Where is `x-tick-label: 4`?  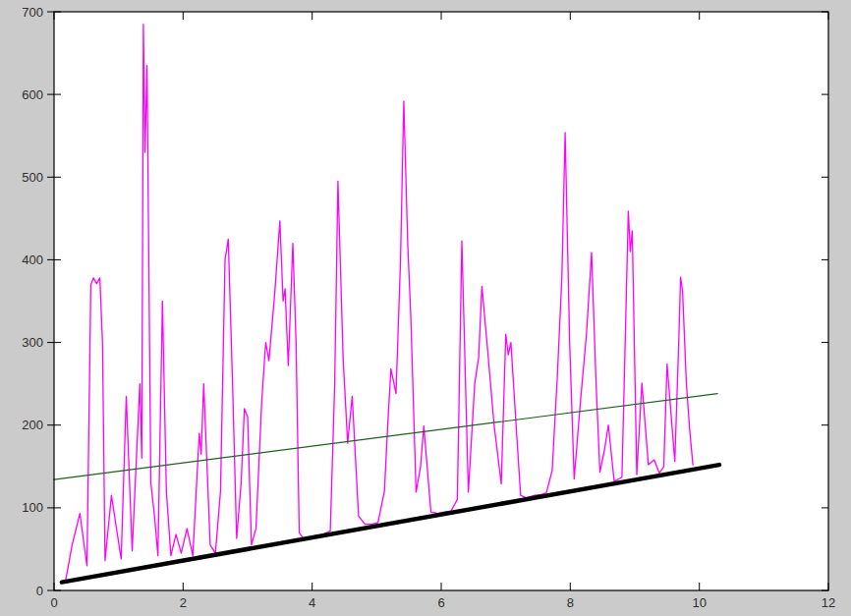
x-tick-label: 4 is located at coordinates (312, 603).